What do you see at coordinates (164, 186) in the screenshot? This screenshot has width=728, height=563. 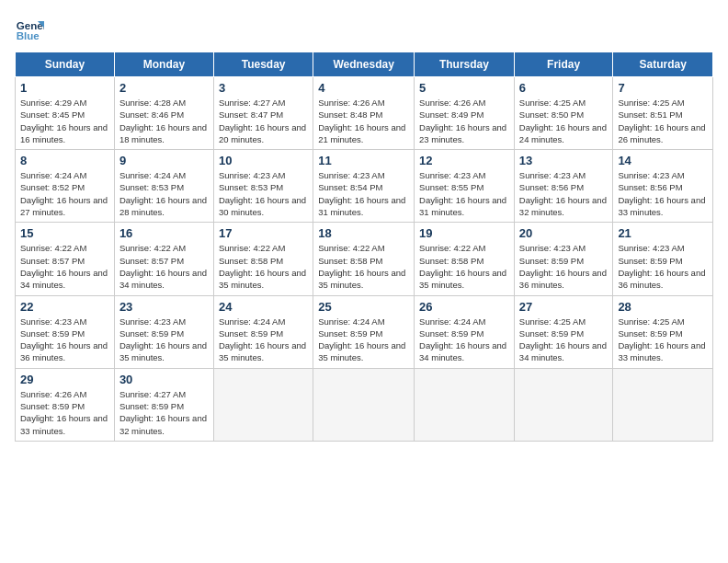 I see `day-cell-9: 9Sunrise: 4:24 AM Sunset: 8:53 PM Daylig…` at bounding box center [164, 186].